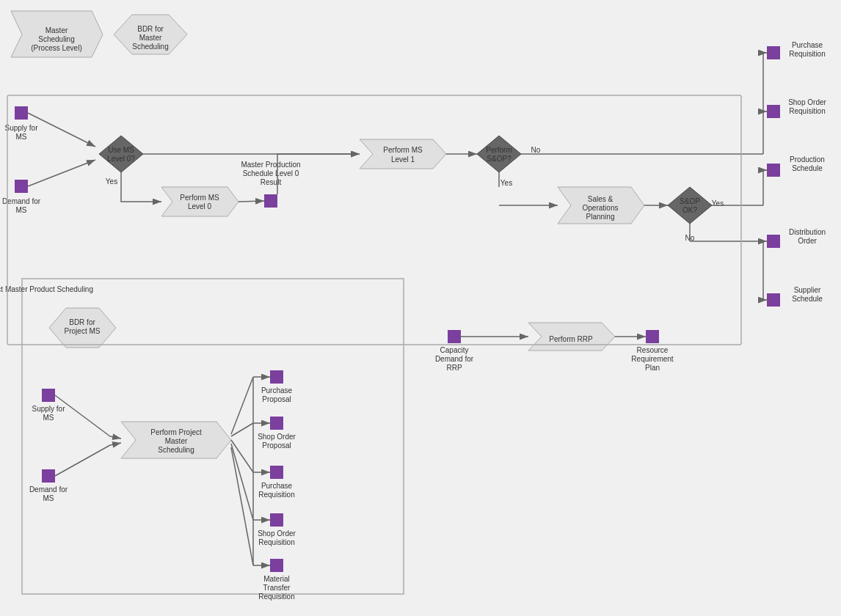 The width and height of the screenshot is (841, 616). I want to click on capacity-demand-label2: Demand for, so click(455, 359).